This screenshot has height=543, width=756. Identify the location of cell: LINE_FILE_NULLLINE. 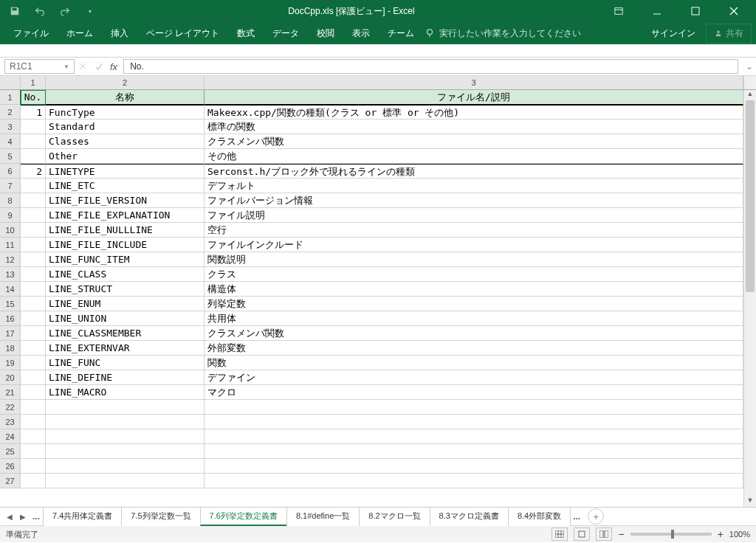
(126, 230).